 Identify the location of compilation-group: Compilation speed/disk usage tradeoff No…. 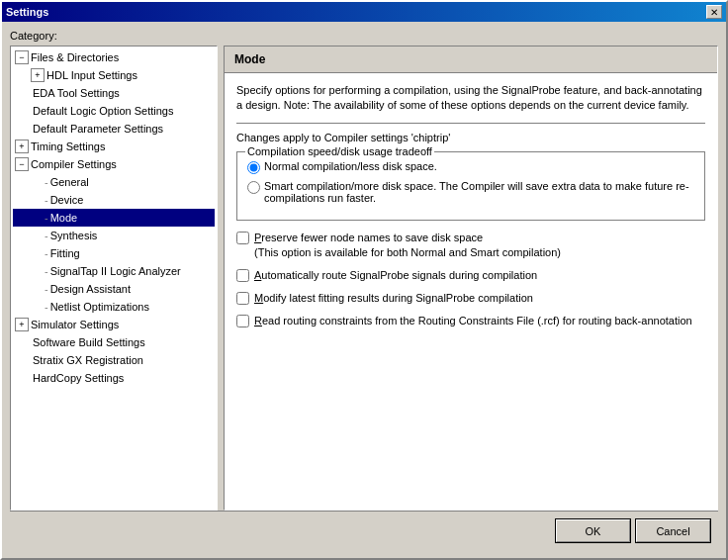
(471, 186).